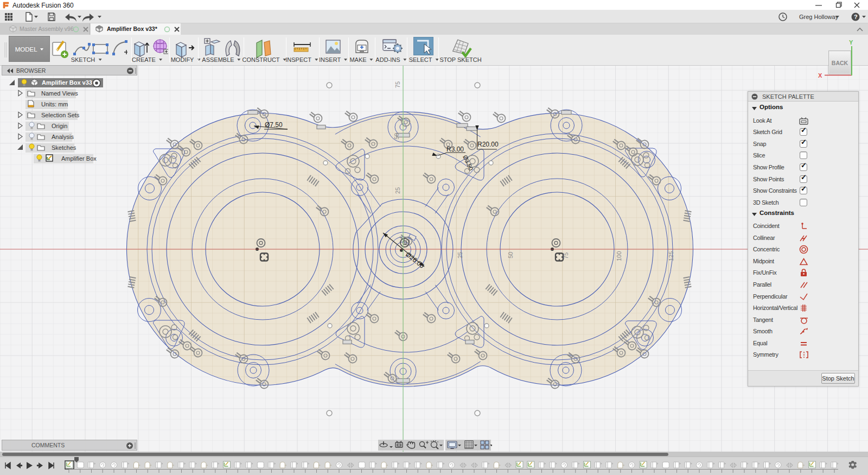 This screenshot has height=475, width=868. I want to click on svg-text: Ø7.50, so click(273, 125).